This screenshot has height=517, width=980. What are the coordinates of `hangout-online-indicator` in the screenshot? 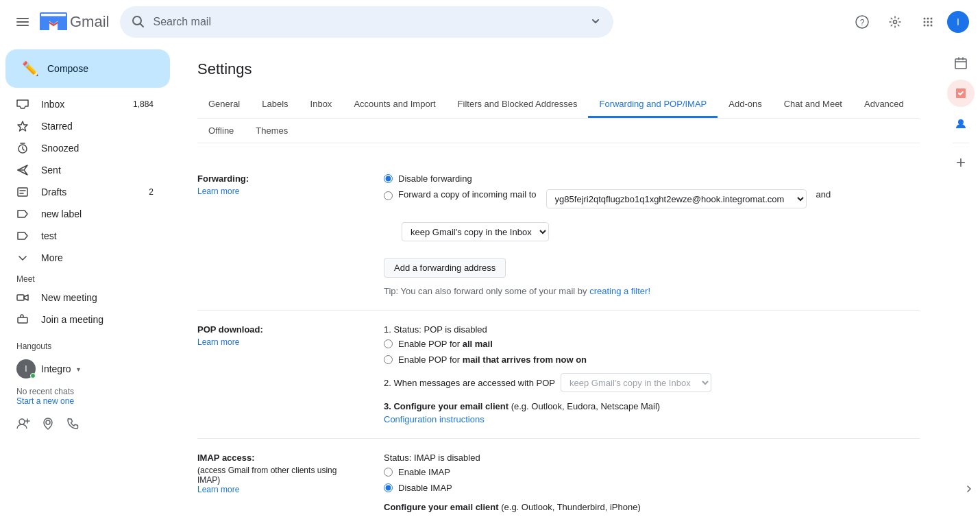 It's located at (33, 376).